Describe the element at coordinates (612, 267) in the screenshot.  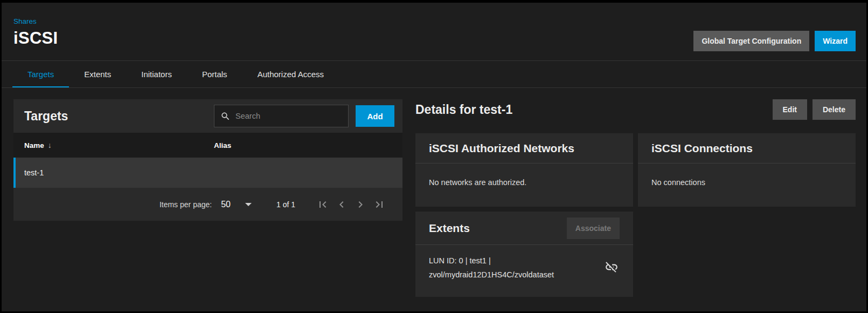
I see `link-off-icon` at that location.